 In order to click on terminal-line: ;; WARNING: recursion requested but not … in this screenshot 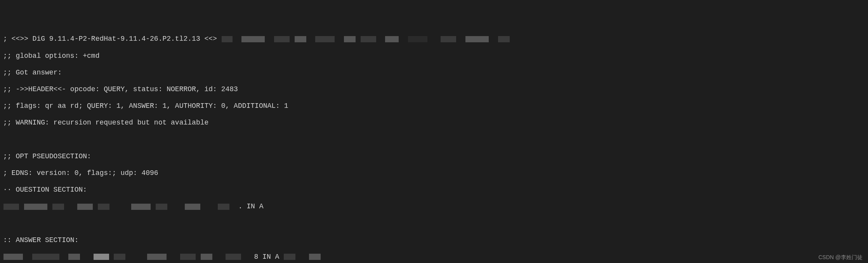, I will do `click(434, 123)`.